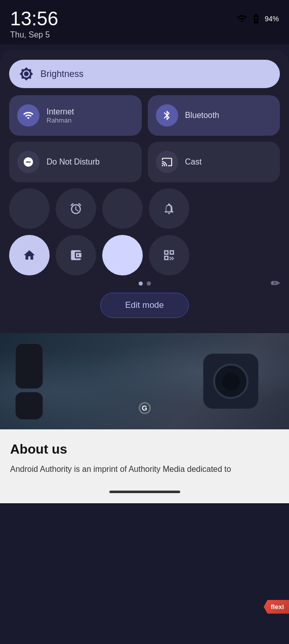  I want to click on tiles-row-1: Internet Rahman Bluetooth, so click(145, 115).